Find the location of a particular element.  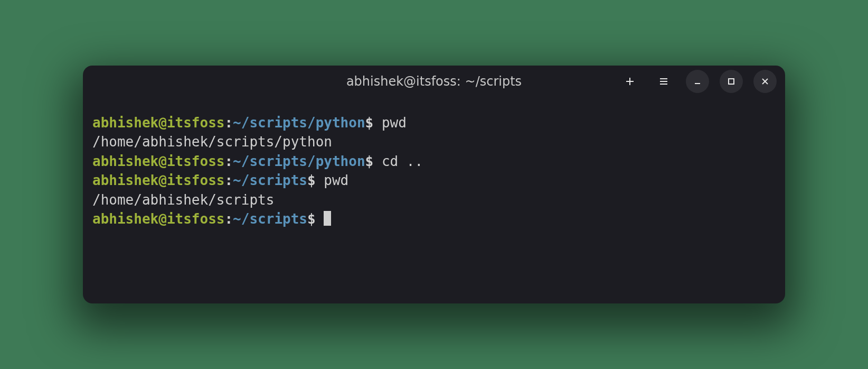

window-title: abhishek@itsfoss: ~/scripts is located at coordinates (434, 81).